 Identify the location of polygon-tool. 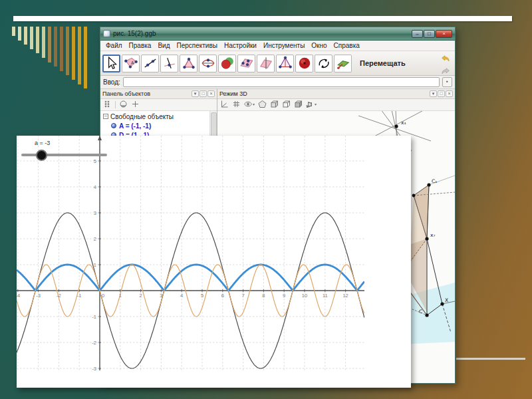
(189, 64).